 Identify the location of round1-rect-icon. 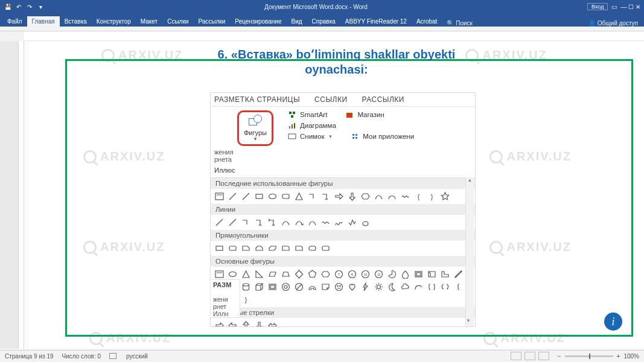
(299, 249).